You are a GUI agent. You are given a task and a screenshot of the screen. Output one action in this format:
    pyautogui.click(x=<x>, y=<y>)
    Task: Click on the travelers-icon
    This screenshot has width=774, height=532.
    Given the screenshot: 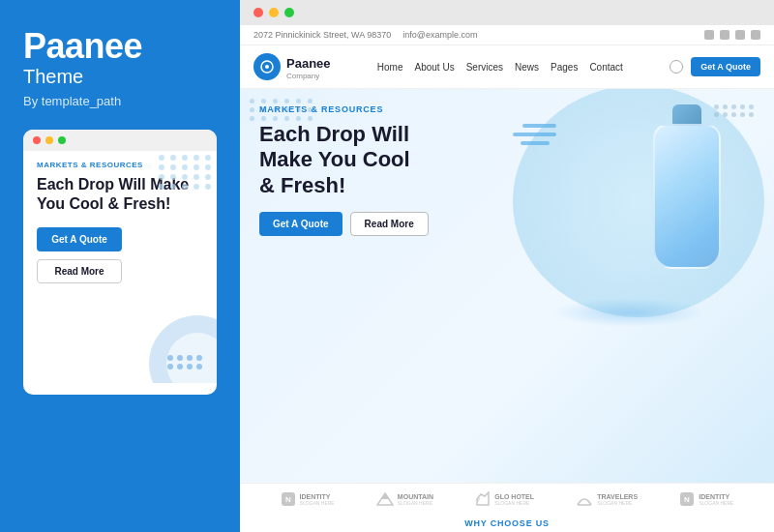 What is the action you would take?
    pyautogui.click(x=584, y=499)
    